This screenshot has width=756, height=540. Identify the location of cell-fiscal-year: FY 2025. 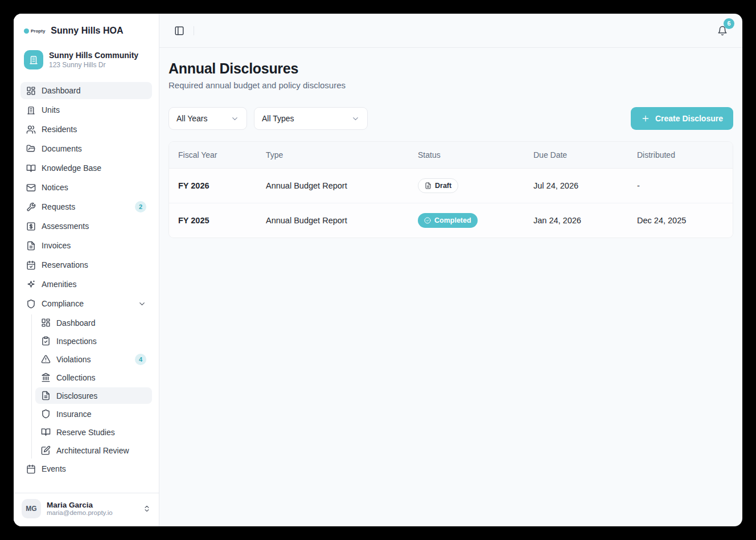
(213, 221).